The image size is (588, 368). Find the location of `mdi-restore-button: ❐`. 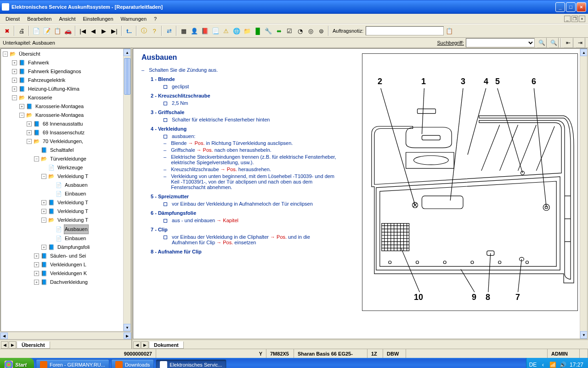

mdi-restore-button: ❐ is located at coordinates (575, 19).